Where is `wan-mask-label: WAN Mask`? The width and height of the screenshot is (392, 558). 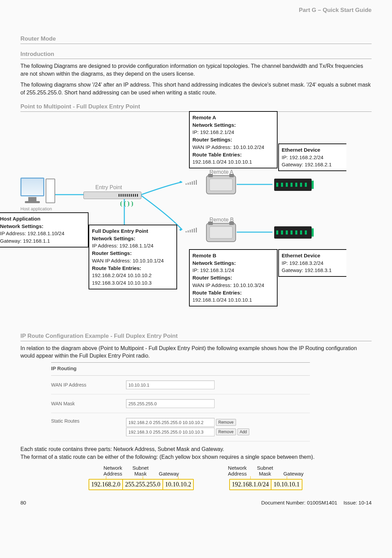 wan-mask-label: WAN Mask is located at coordinates (89, 404).